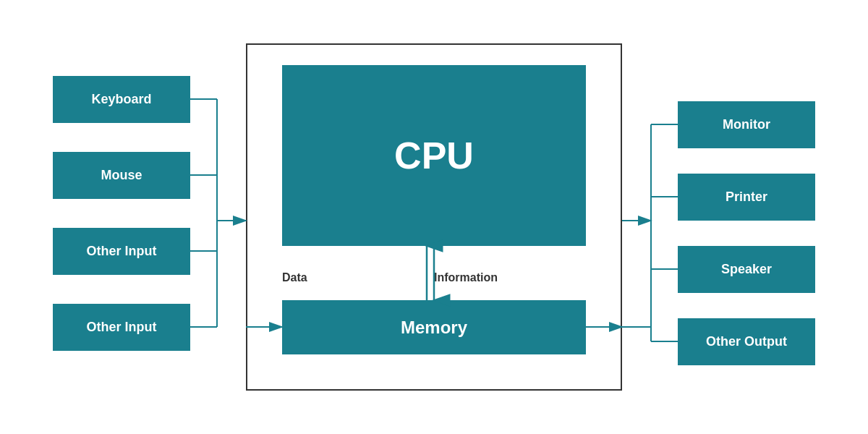 Image resolution: width=868 pixels, height=434 pixels. Describe the element at coordinates (746, 124) in the screenshot. I see `monitor-label: Monitor` at that location.